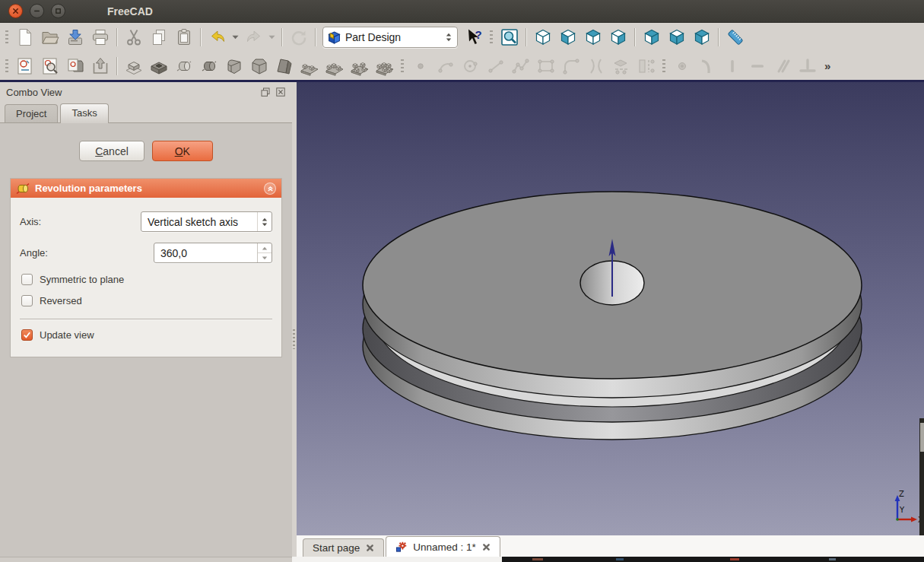  I want to click on sketcher-circle-icon, so click(471, 66).